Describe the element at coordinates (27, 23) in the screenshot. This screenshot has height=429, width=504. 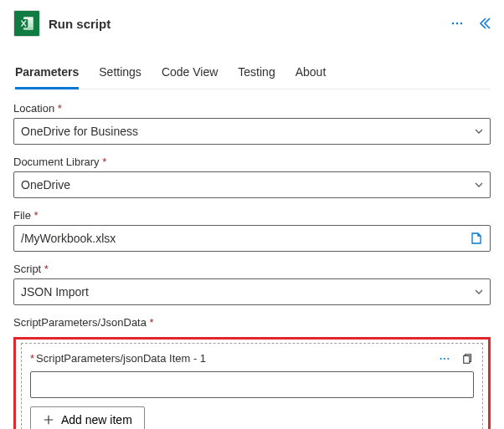
I see `excel-icon` at that location.